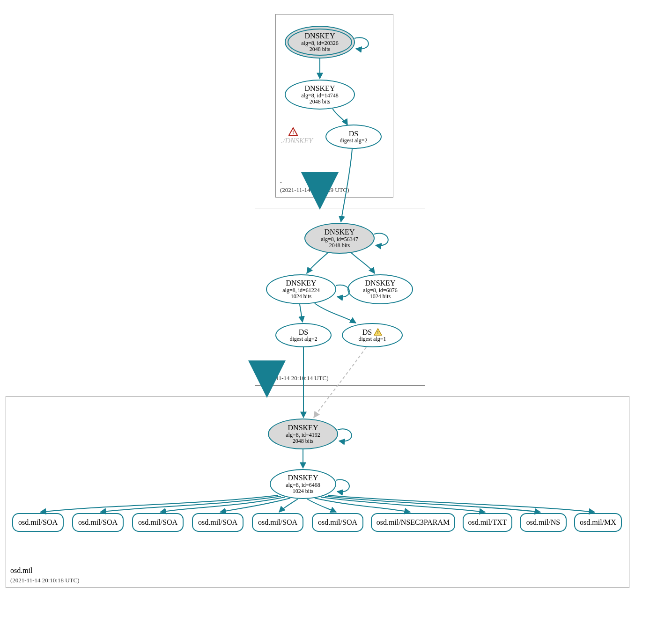 Image resolution: width=672 pixels, height=624 pixels. Describe the element at coordinates (278, 522) in the screenshot. I see `rr-osd-soa-5: osd.mil/SOA` at that location.